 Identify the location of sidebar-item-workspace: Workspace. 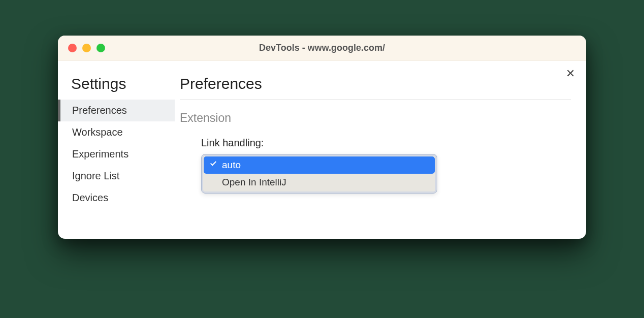
(116, 132).